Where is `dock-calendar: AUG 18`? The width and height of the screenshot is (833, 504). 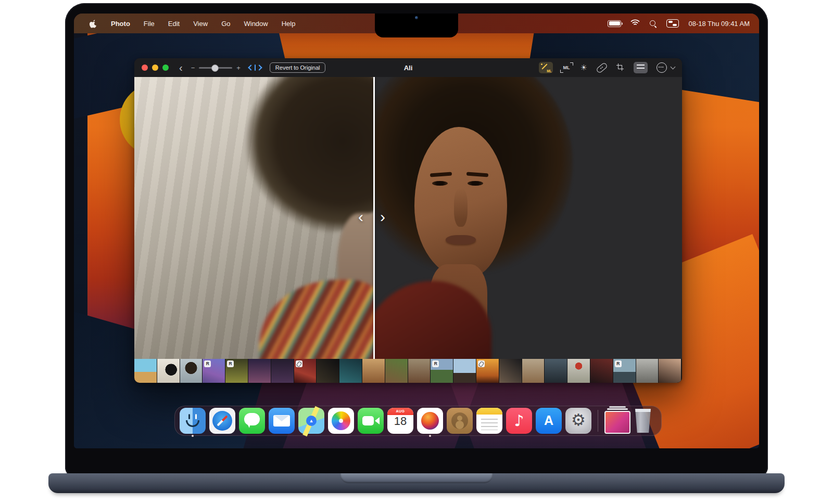
dock-calendar: AUG 18 is located at coordinates (400, 421).